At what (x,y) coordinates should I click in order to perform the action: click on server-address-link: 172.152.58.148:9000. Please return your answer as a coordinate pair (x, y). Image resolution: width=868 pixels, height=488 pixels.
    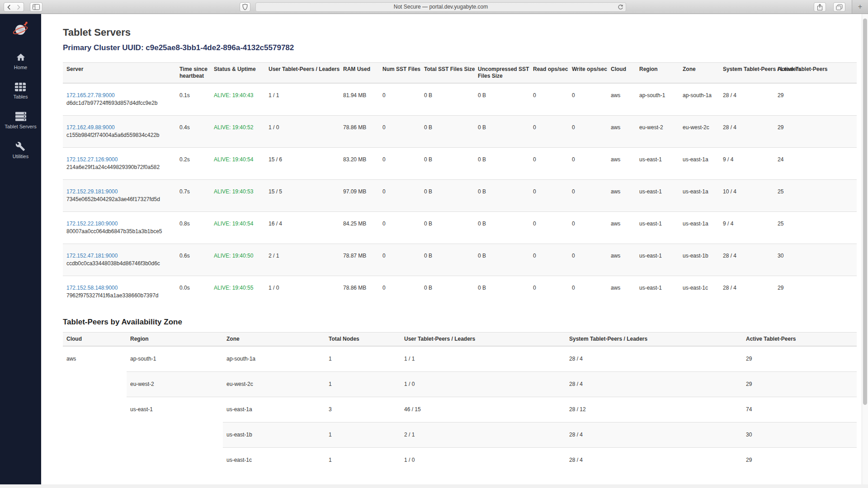
    Looking at the image, I should click on (92, 288).